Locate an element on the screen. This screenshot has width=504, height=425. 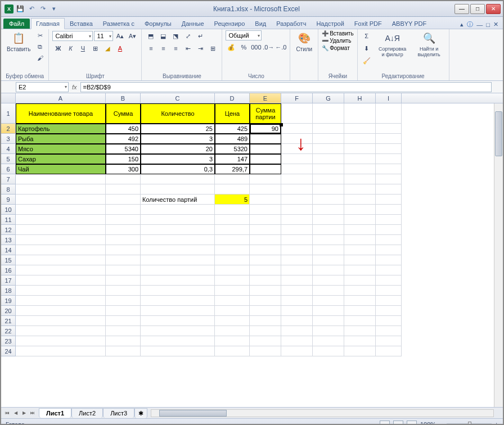
sort-filter-button: A↓Я Сортировка и фильтр is located at coordinates (393, 44).